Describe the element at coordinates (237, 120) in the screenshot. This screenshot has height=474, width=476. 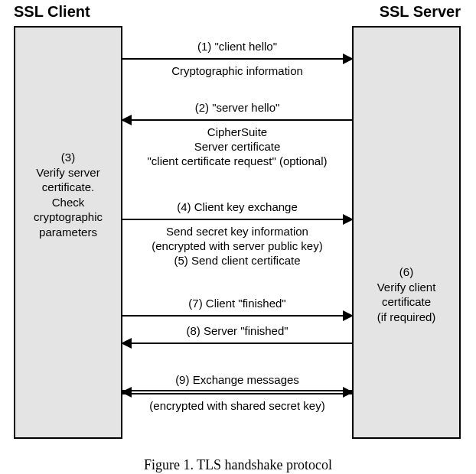
I see `arrow-server-hello` at that location.